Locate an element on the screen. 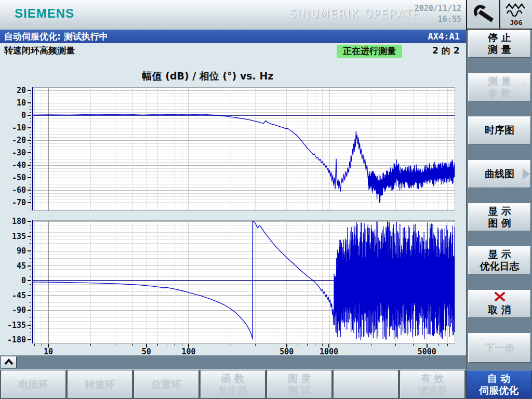 This screenshot has width=532, height=399. softkey-empty is located at coordinates (366, 384).